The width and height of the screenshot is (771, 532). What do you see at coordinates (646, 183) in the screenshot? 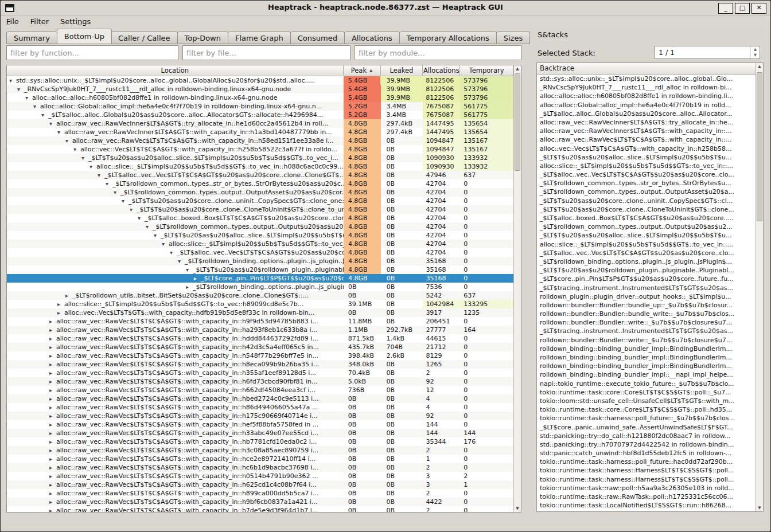
I see `backtrace-frame: _$LT$rolldown_common..types..str_or_byte…` at bounding box center [646, 183].